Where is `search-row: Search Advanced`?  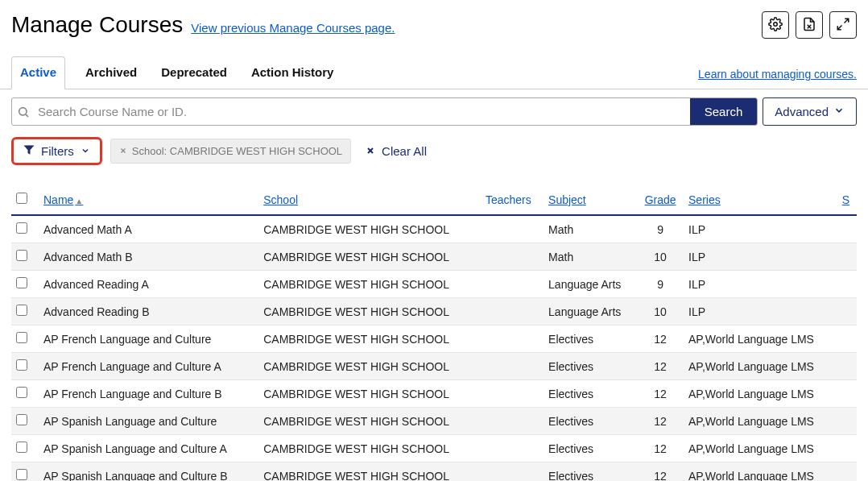
search-row: Search Advanced is located at coordinates (434, 108).